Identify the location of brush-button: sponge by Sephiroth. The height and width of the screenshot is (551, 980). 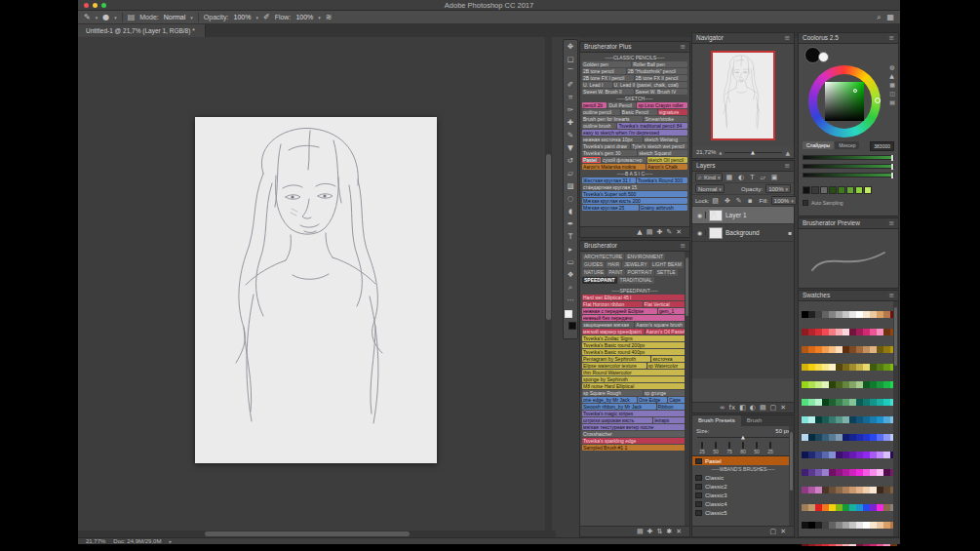
(635, 379).